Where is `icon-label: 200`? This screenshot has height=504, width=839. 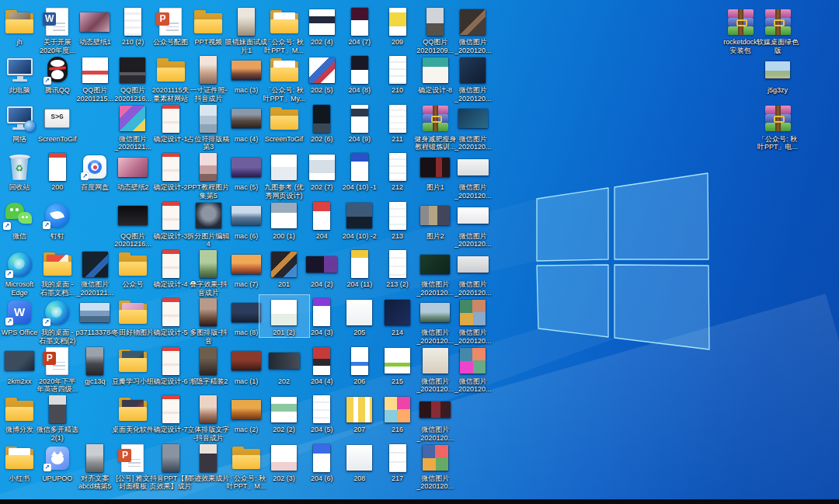
icon-label: 200 is located at coordinates (57, 188).